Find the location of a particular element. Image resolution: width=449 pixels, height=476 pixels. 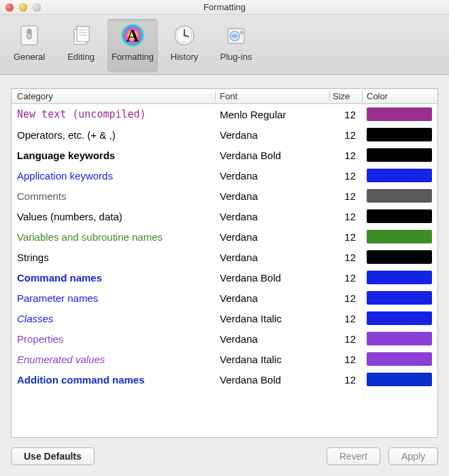

window-title: Formatting is located at coordinates (224, 7).